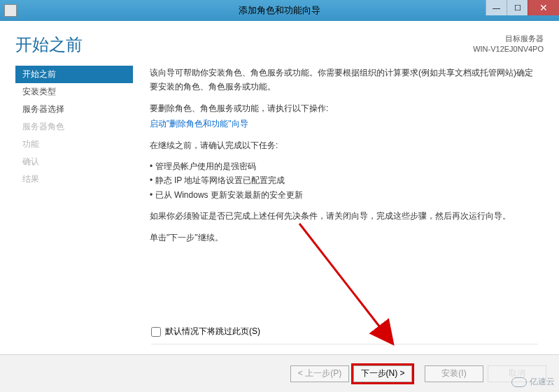  I want to click on install-button: 安装(I), so click(454, 374).